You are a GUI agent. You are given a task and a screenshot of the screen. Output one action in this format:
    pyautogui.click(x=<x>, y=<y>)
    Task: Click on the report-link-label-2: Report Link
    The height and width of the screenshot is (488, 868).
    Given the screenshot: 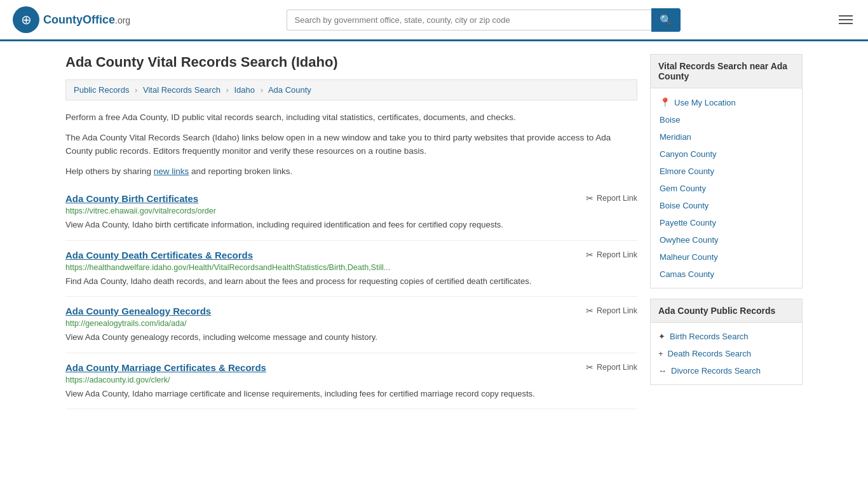 What is the action you would take?
    pyautogui.click(x=617, y=311)
    